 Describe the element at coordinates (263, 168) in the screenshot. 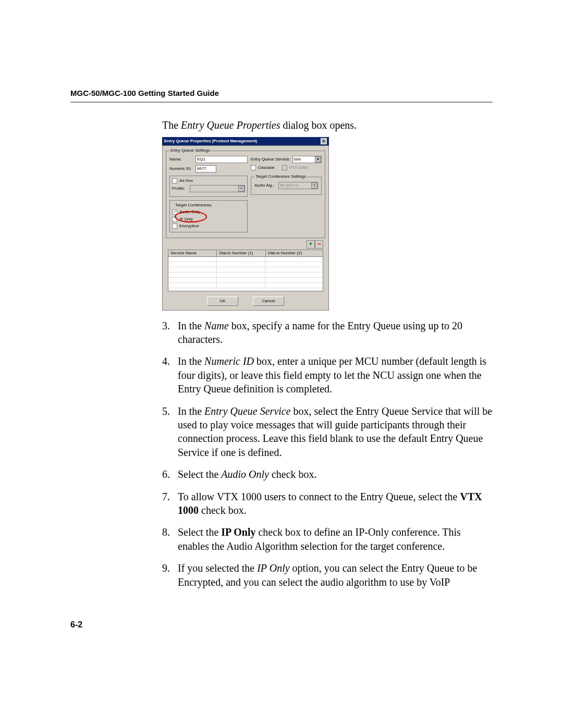

I see `cascade-checkbox-row: Cascade` at that location.